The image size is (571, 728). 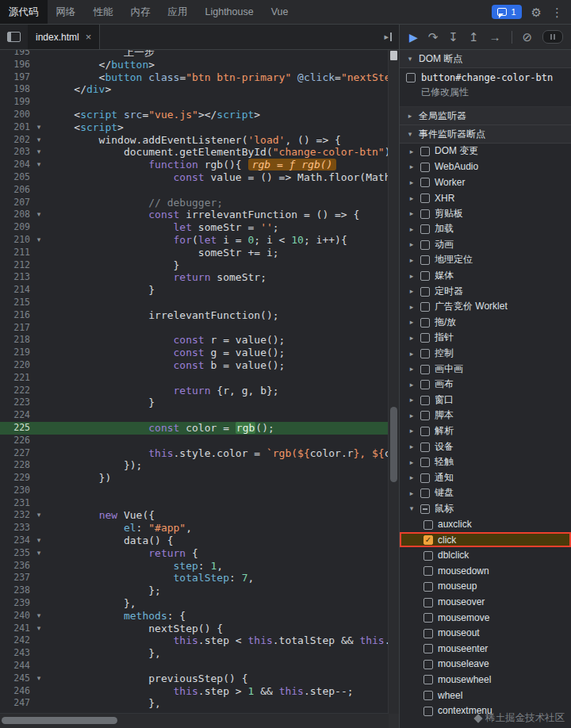 What do you see at coordinates (485, 680) in the screenshot?
I see `event-listener-mousewheel: mousewheel` at bounding box center [485, 680].